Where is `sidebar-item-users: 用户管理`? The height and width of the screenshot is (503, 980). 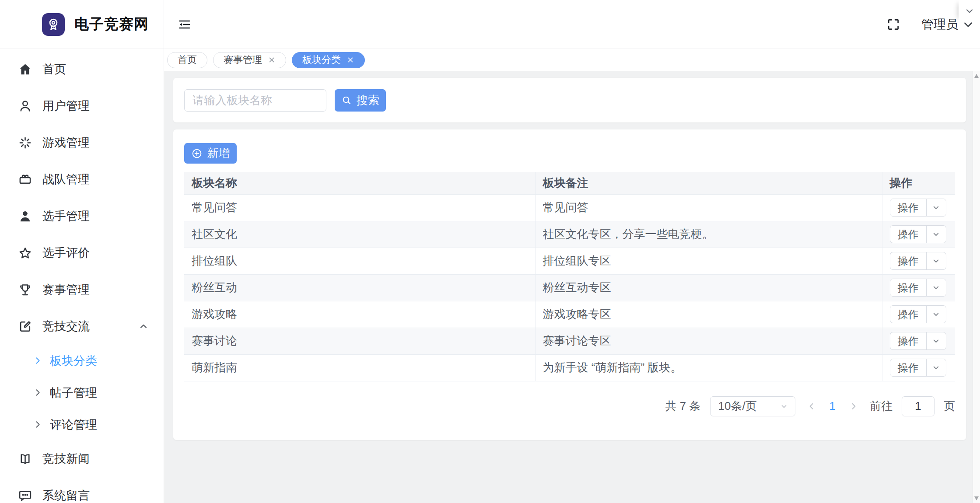 sidebar-item-users: 用户管理 is located at coordinates (82, 106).